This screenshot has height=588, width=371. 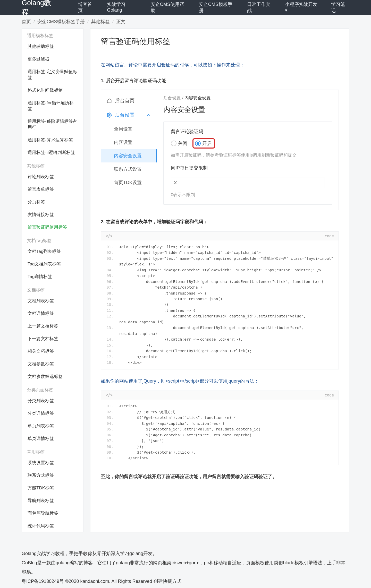 What do you see at coordinates (248, 195) in the screenshot?
I see `ip-limit-hint: 0表示不限制` at bounding box center [248, 195].